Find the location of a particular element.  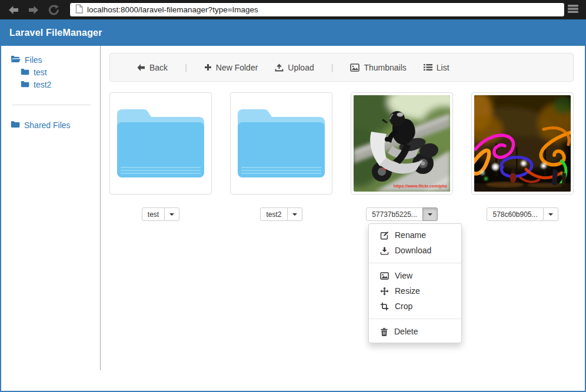

item-dropdown-toggle-open is located at coordinates (430, 214).